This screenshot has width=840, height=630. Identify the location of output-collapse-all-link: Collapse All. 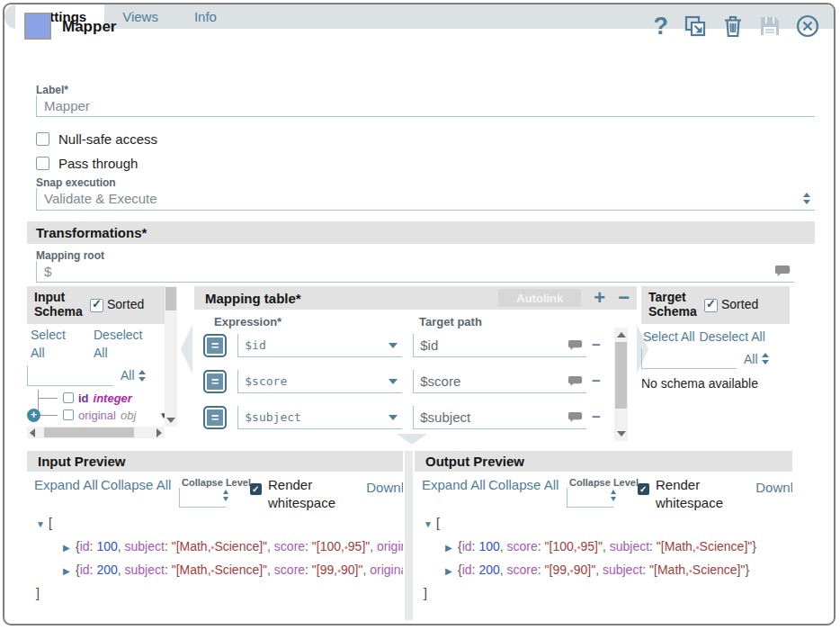
(518, 485).